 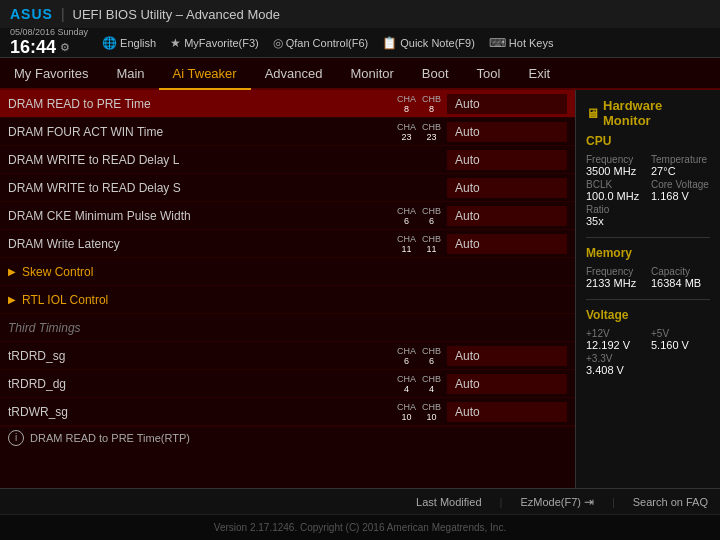 What do you see at coordinates (288, 437) in the screenshot?
I see `info-bar: i DRAM READ to PRE Time(RTP)` at bounding box center [288, 437].